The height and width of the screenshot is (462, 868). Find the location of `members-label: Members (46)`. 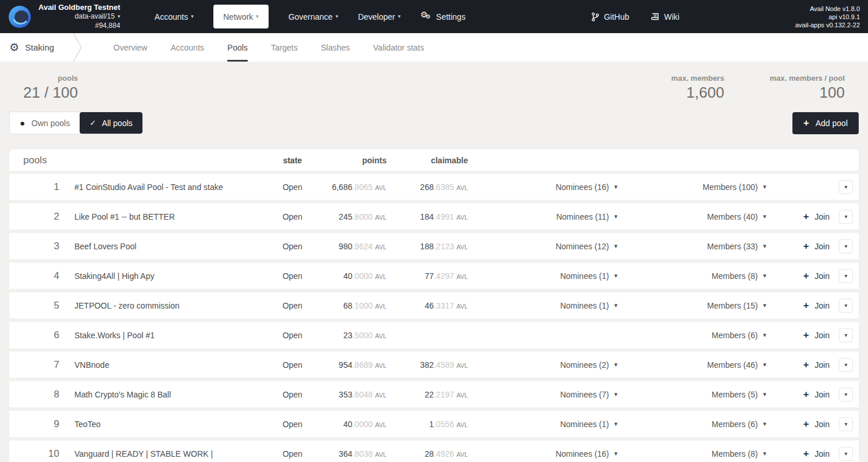

members-label: Members (46) is located at coordinates (733, 365).